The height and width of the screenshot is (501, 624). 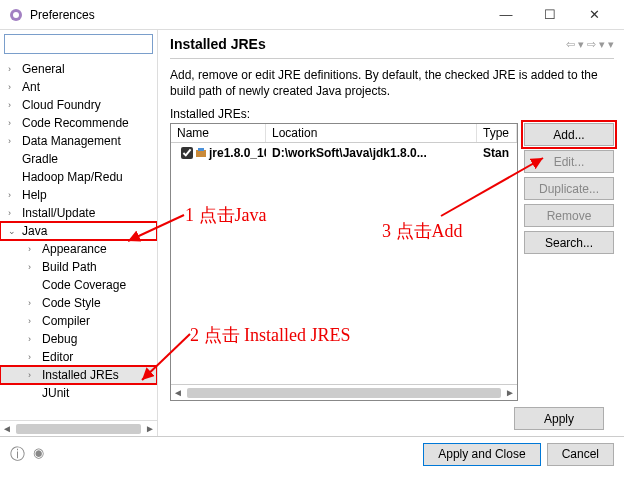 I want to click on tree-item-label: Appearance, so click(x=74, y=249).